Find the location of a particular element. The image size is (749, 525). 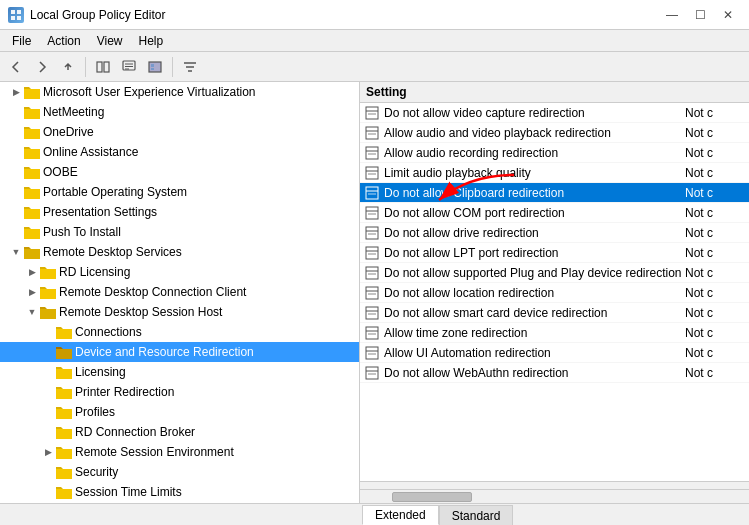

tree-item-licensing: Licensing is located at coordinates (180, 372).